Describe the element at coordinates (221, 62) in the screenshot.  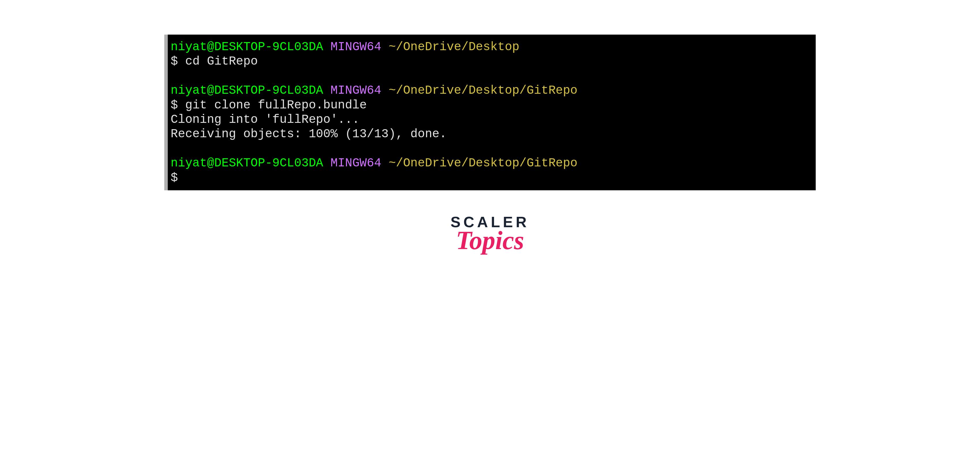
I see `terminal-command: cd GitRepo` at that location.